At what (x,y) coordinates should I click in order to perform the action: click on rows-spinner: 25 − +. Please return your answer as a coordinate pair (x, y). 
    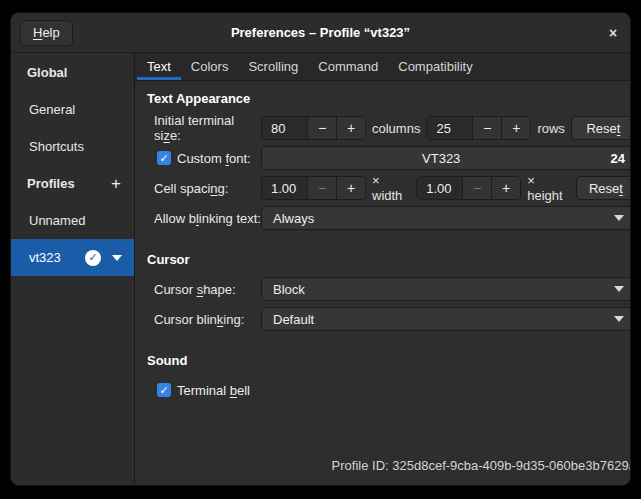
    Looking at the image, I should click on (478, 128).